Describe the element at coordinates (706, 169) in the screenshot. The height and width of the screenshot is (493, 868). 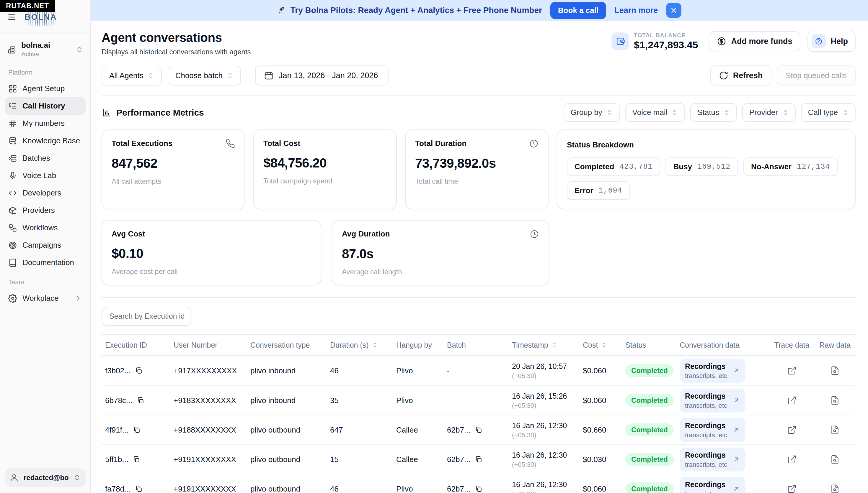
I see `status-breakdown-card: Status Breakdown Completed 423,781 Busy …` at that location.